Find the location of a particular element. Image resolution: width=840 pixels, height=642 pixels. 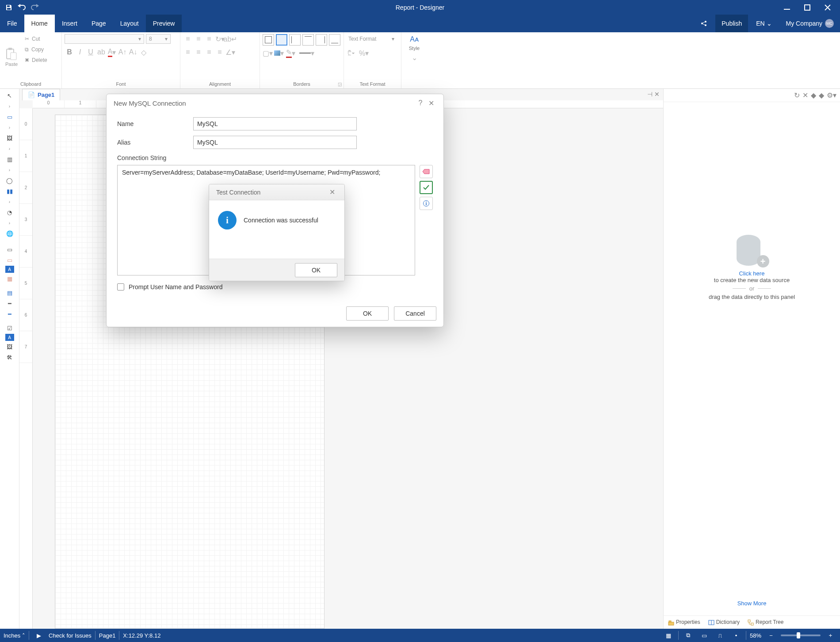

test-connection-dialog: Test Connection ✕ i Connection was succe… is located at coordinates (277, 233).